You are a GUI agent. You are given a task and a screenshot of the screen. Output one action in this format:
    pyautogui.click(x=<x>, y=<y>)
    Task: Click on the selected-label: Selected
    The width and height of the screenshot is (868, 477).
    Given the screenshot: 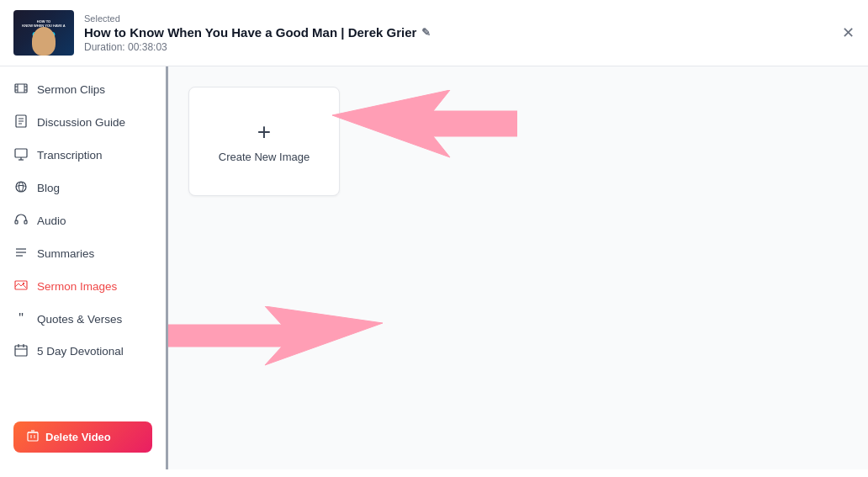 What is the action you would take?
    pyautogui.click(x=469, y=19)
    